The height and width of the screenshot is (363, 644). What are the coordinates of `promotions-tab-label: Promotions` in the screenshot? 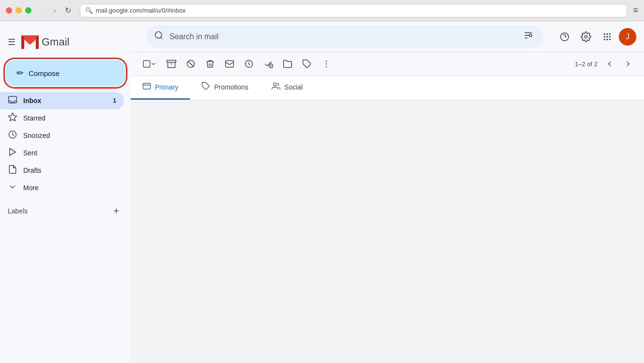 It's located at (231, 87).